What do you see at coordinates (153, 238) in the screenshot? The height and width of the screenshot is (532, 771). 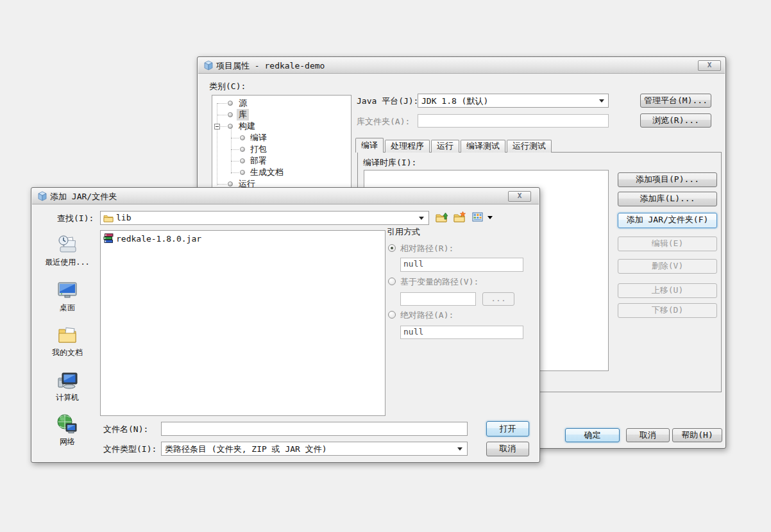 I see `file-item-jar: redkale-1.8.0.jar` at bounding box center [153, 238].